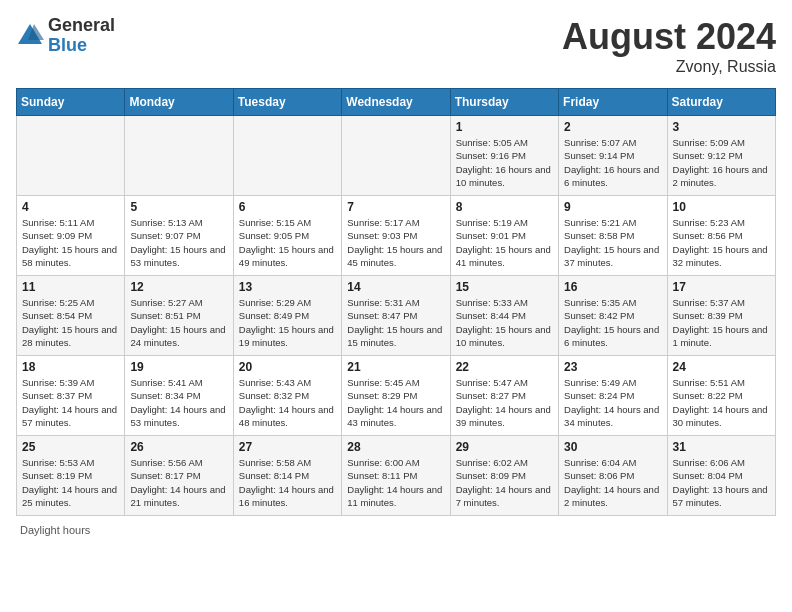  What do you see at coordinates (504, 322) in the screenshot?
I see `day-info: Sunrise: 5:33 AM Sunset: 8:44 PM Dayligh…` at bounding box center [504, 322].